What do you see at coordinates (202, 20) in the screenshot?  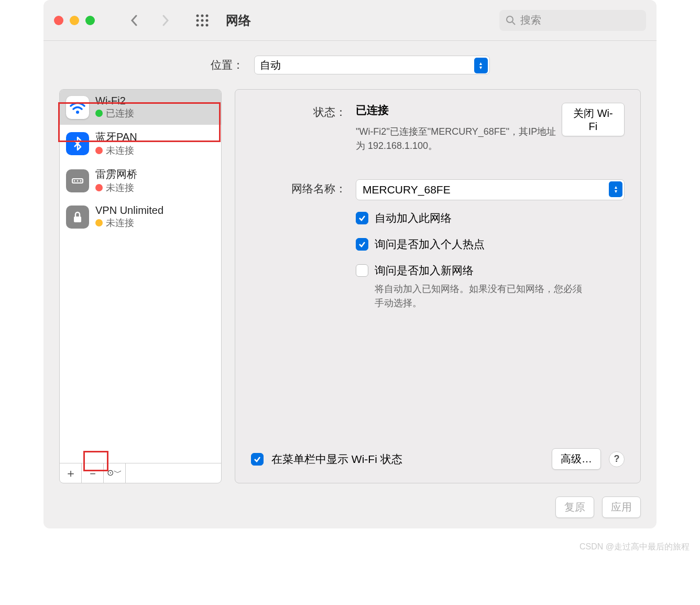 I see `show-all-button` at bounding box center [202, 20].